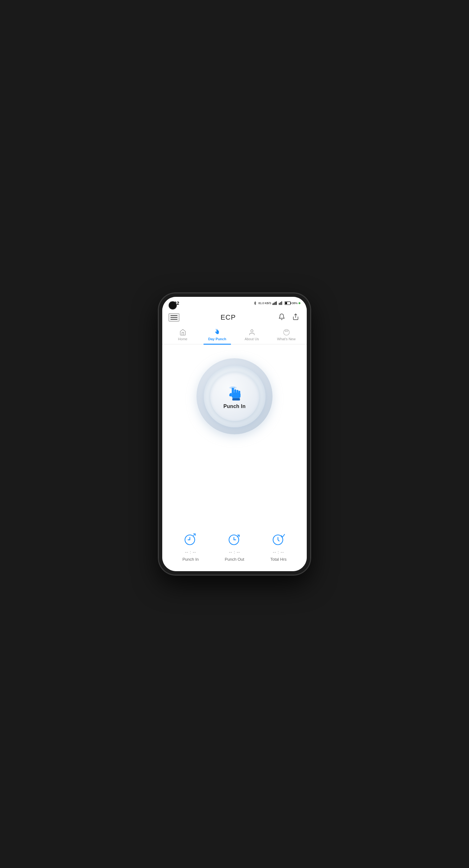 This screenshot has height=868, width=469. I want to click on tab-whats-new: NEW What's New, so click(286, 335).